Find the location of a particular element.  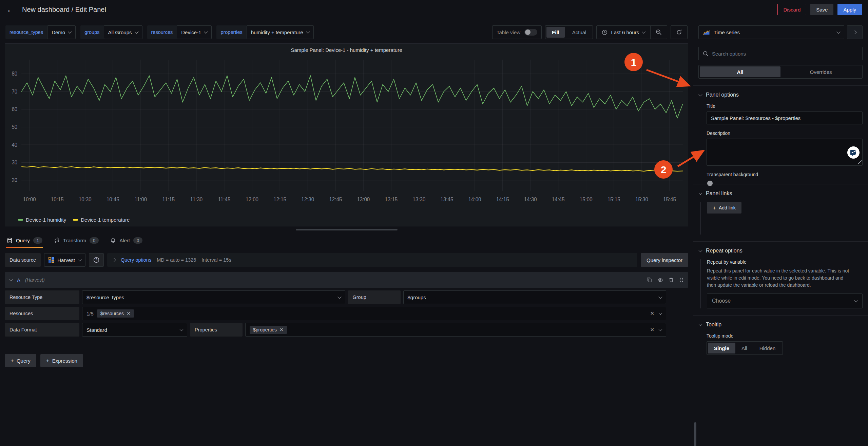

svg-text: 11:00 is located at coordinates (141, 199).